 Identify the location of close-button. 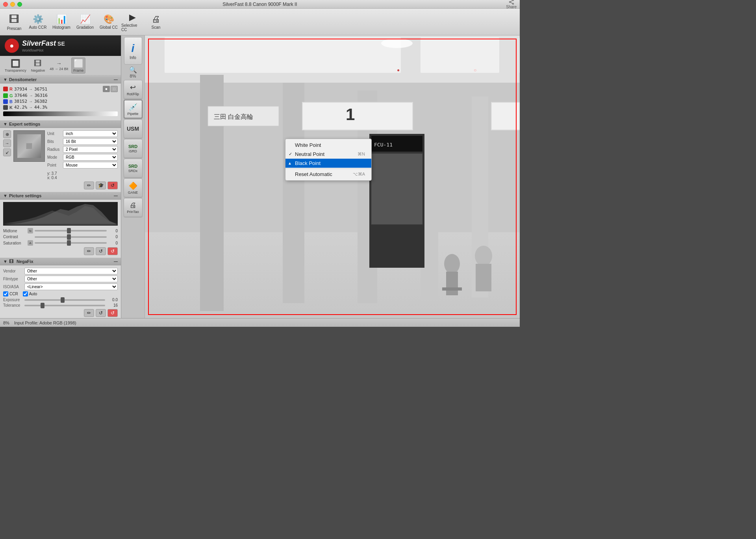
(6, 4).